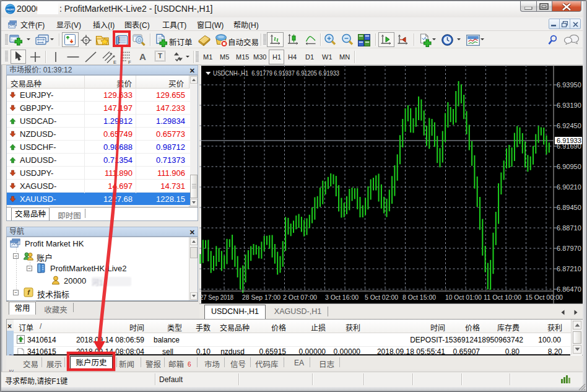 The image size is (587, 392). I want to click on svg-text: 6.86470, so click(569, 289).